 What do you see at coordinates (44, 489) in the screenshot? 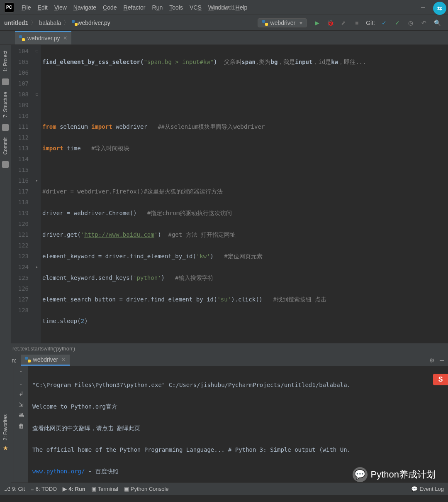
I see `status-todo: ≡6: TODO` at bounding box center [44, 489].